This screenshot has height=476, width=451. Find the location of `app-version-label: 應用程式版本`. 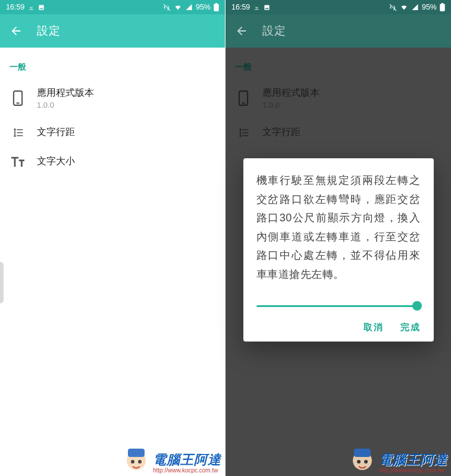

app-version-label: 應用程式版本 is located at coordinates (65, 93).